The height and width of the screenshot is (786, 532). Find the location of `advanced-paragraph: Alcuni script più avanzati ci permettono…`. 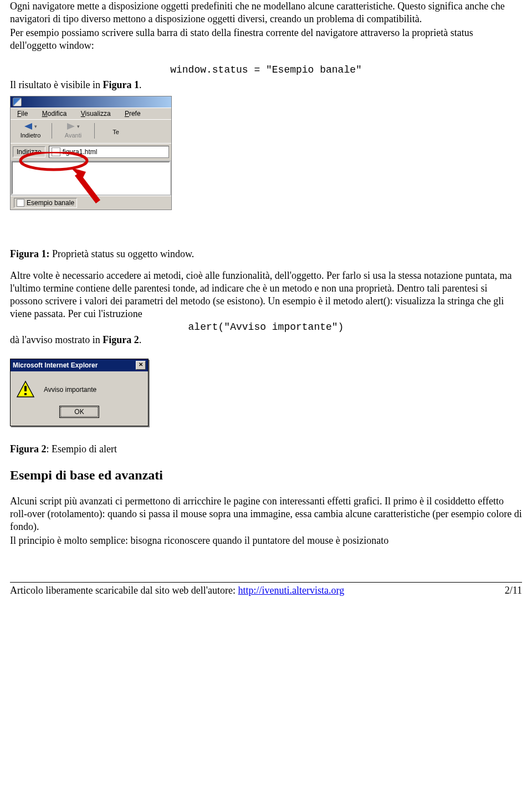

advanced-paragraph: Alcuni script più avanzati ci permettono… is located at coordinates (266, 514).